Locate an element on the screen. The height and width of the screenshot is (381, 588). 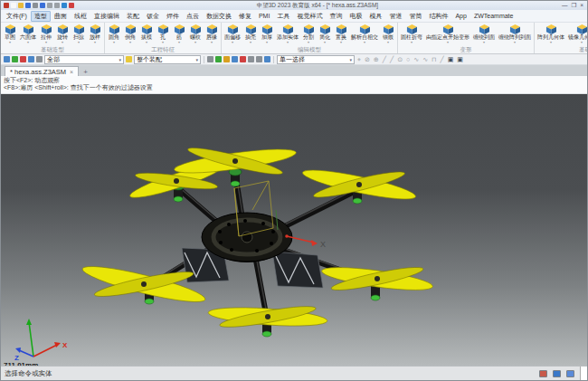
close-button: × is located at coordinates (582, 5).